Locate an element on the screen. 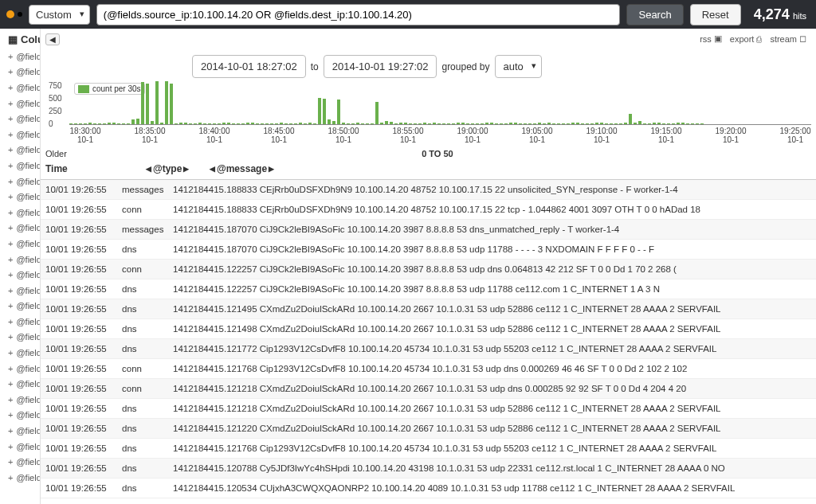 The height and width of the screenshot is (504, 816). column-field: +@fields.service▶ is located at coordinates (22, 462).